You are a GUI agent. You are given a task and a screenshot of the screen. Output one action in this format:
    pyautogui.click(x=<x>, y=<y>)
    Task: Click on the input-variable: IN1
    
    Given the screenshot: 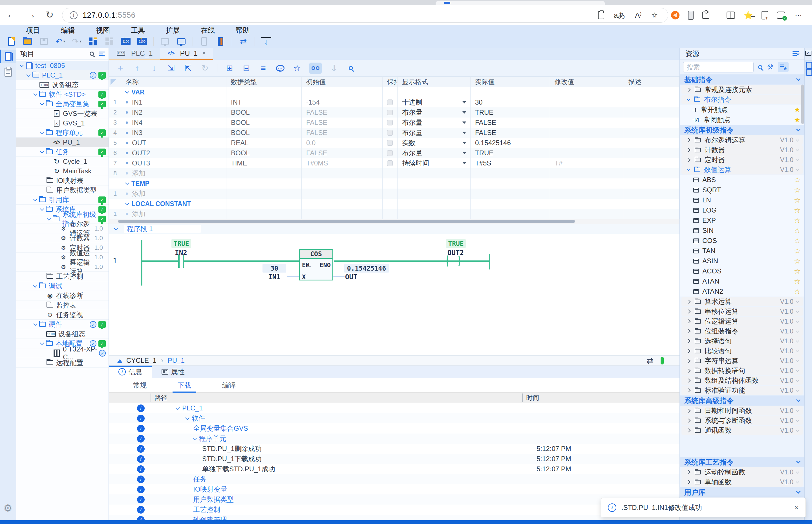 What is the action you would take?
    pyautogui.click(x=274, y=277)
    